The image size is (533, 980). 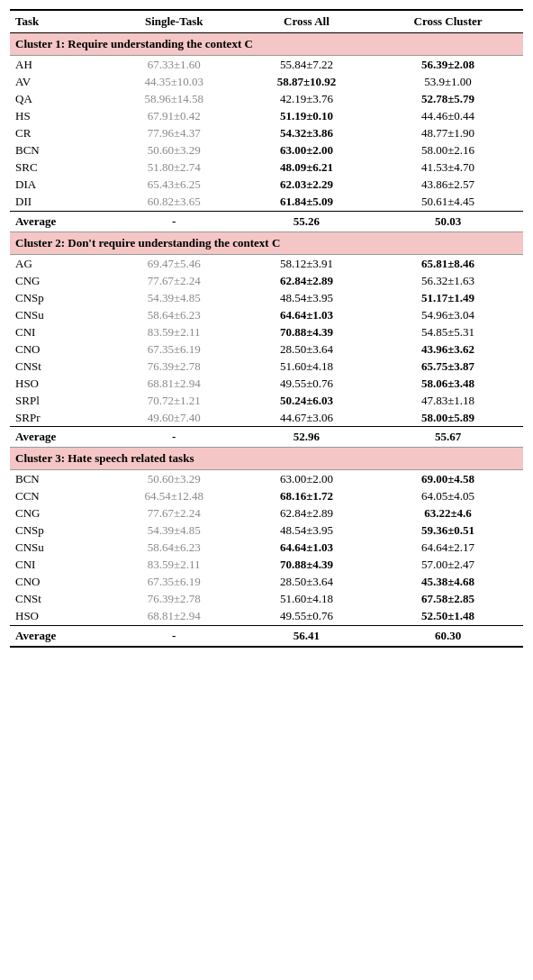 I want to click on task-cell: CR, so click(x=59, y=133).